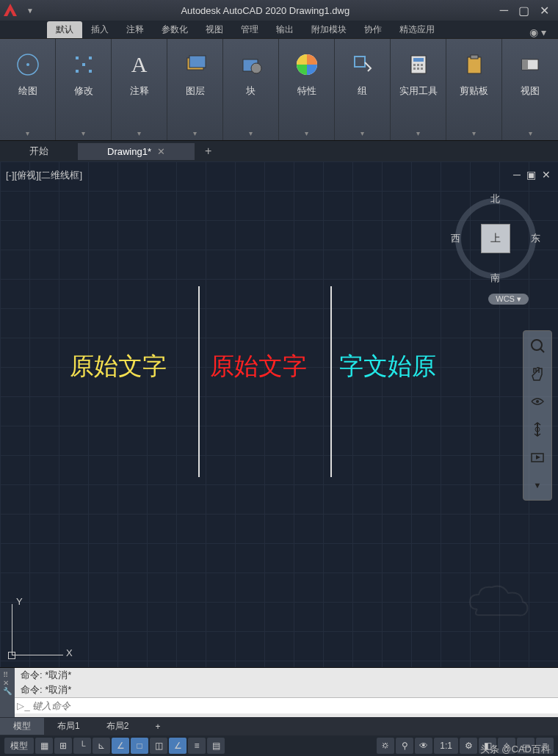  Describe the element at coordinates (135, 29) in the screenshot. I see `ribbon-tab-annotate: 注释` at that location.